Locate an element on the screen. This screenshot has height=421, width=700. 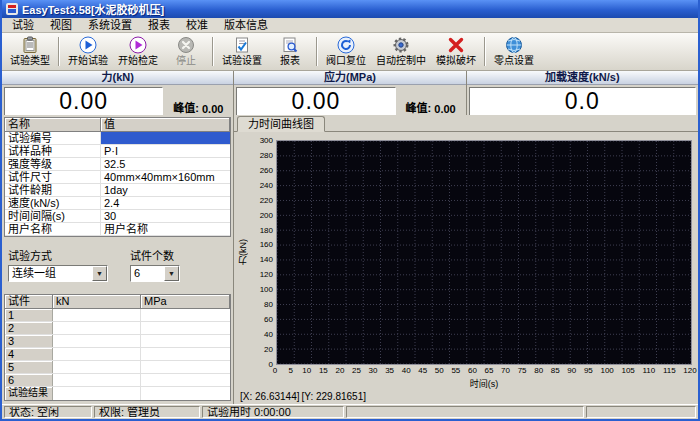
menu-item-version-info: 版本信息 is located at coordinates (246, 25).